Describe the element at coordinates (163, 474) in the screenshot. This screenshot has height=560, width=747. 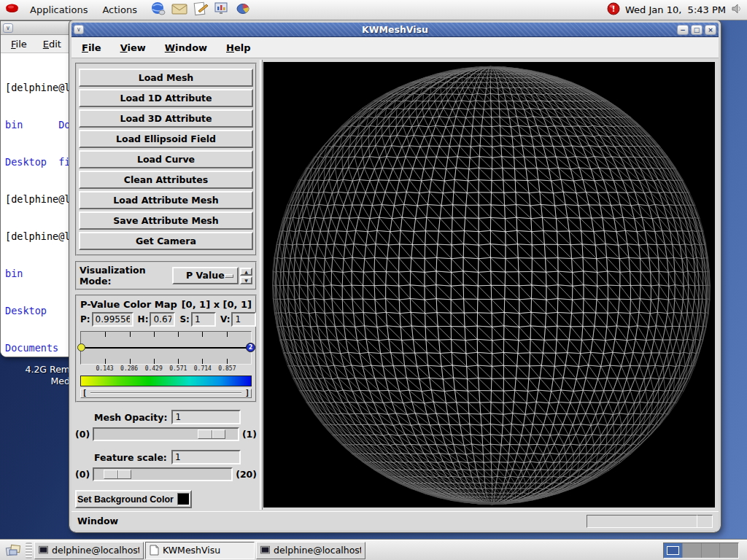
I see `feature-scale-slider` at that location.